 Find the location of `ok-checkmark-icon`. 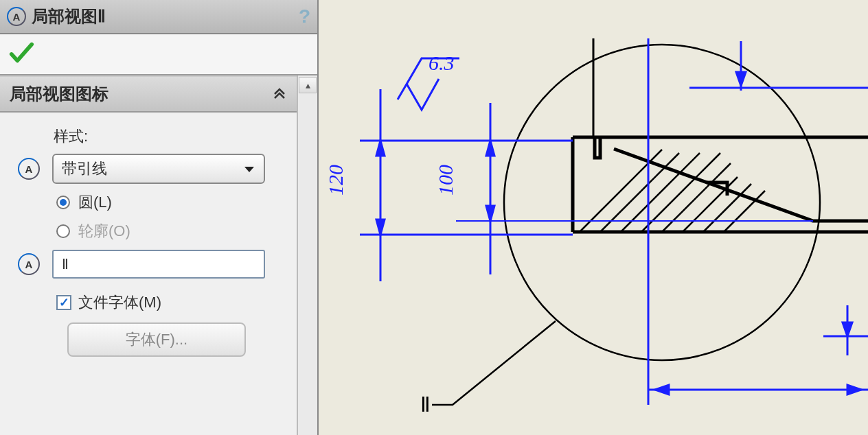

ok-checkmark-icon is located at coordinates (21, 54).